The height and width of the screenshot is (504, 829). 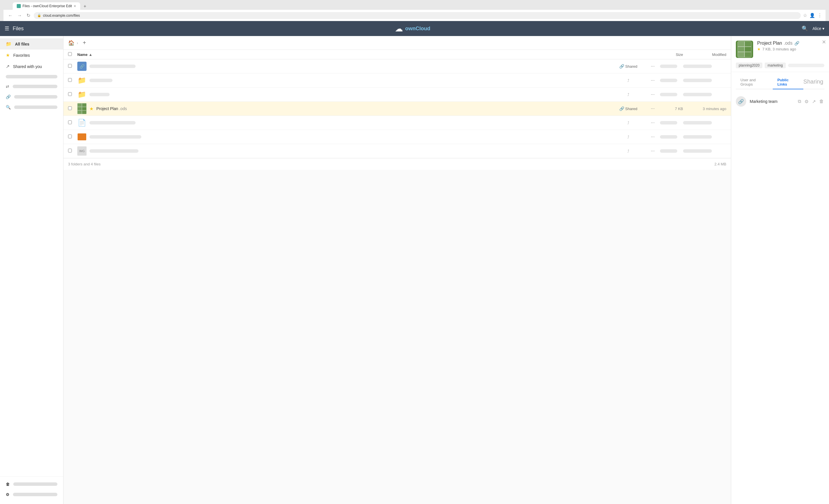 I want to click on share-indicator-3: ⤴, so click(x=628, y=95).